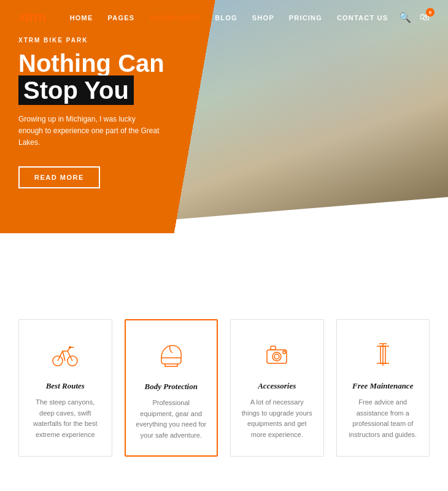  What do you see at coordinates (362, 18) in the screenshot?
I see `nav-contact: CONTACT US` at bounding box center [362, 18].